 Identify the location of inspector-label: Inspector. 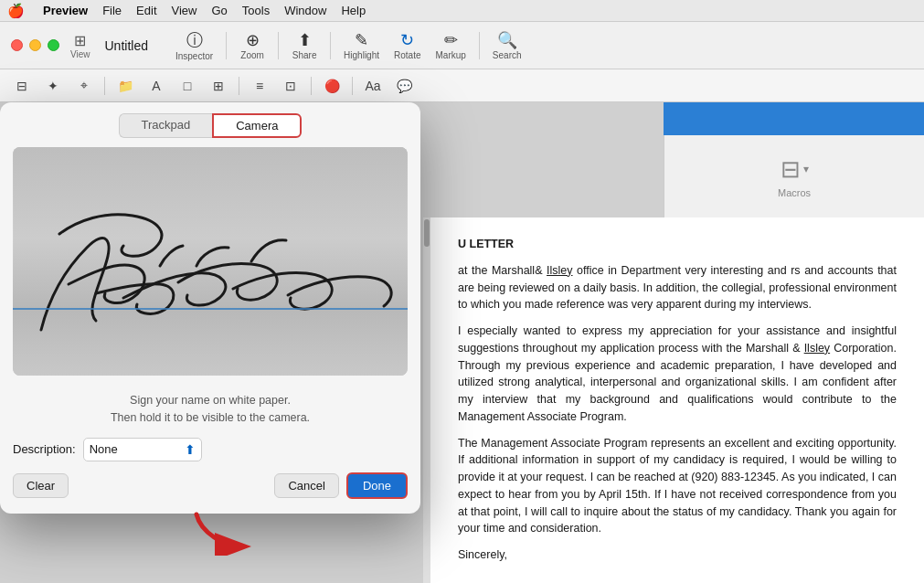
(194, 57).